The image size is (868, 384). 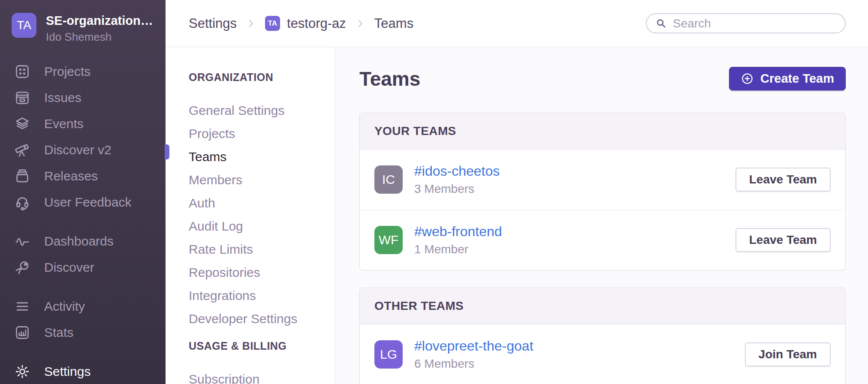 What do you see at coordinates (262, 376) in the screenshot?
I see `settings-nav-items: Subscription` at bounding box center [262, 376].